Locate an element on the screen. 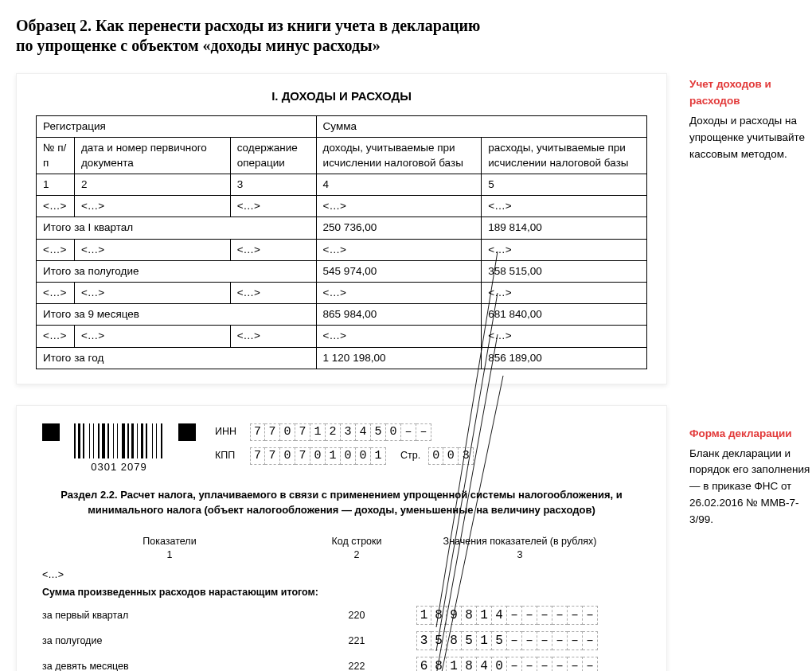  decl-row-2: за девять месяцев222681840–––––– is located at coordinates (342, 664).